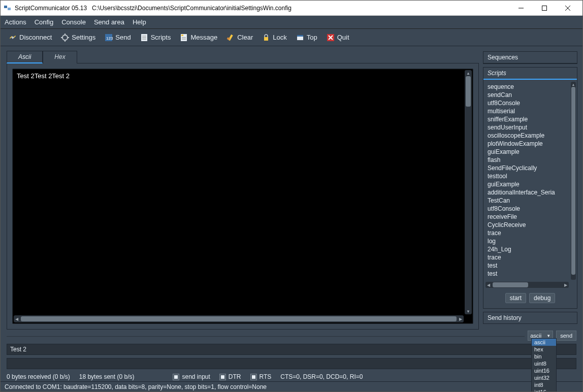  What do you see at coordinates (231, 38) in the screenshot?
I see `clear-icon` at bounding box center [231, 38].